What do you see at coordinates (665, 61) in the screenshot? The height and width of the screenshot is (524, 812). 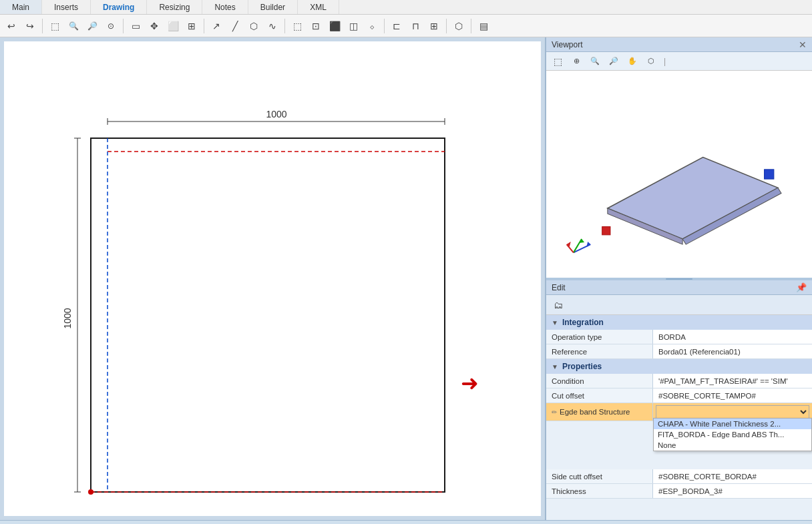 I see `vp-sep: |` at bounding box center [665, 61].